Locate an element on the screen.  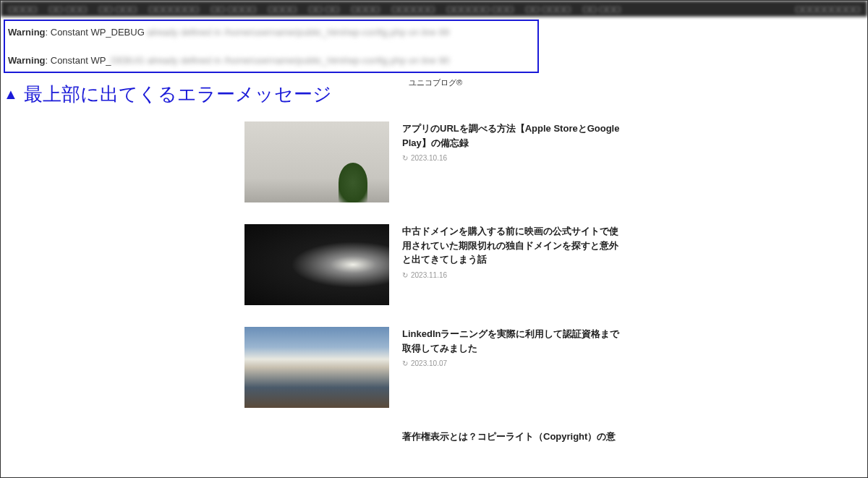
annotation-text: 最上部に出てくるエラーメッセージ is located at coordinates (178, 94).